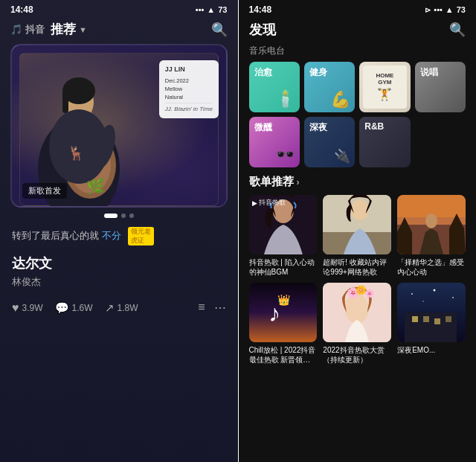 Image resolution: width=476 pixels, height=462 pixels. What do you see at coordinates (28, 308) in the screenshot?
I see `like-action: ♥ 3.9W` at bounding box center [28, 308].